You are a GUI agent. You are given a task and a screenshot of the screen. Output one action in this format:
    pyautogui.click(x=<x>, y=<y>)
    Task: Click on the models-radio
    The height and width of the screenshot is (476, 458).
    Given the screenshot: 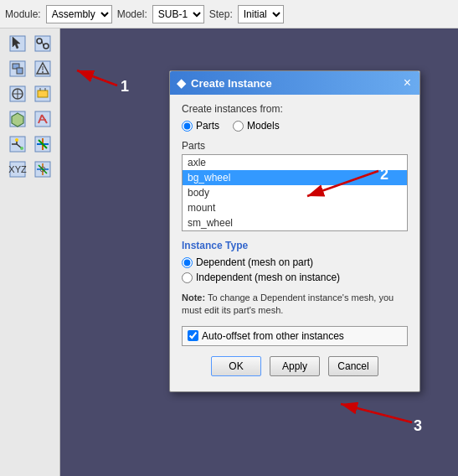 What is the action you would take?
    pyautogui.click(x=238, y=126)
    